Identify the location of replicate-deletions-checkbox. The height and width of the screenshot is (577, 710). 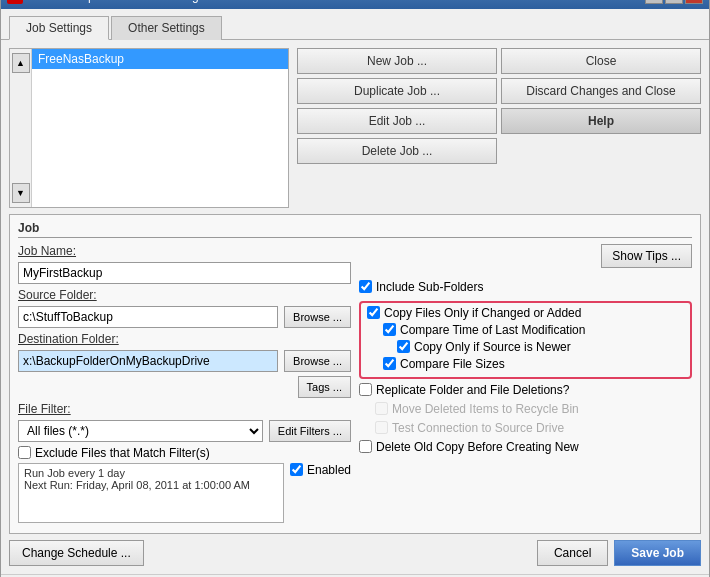
(366, 390).